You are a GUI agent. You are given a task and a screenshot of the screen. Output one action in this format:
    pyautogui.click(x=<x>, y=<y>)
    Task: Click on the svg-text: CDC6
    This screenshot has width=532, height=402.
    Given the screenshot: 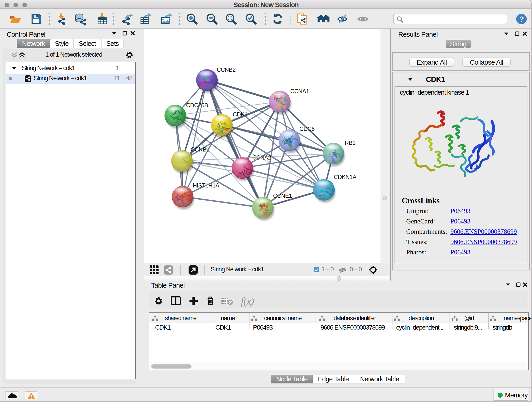 What is the action you would take?
    pyautogui.click(x=307, y=129)
    